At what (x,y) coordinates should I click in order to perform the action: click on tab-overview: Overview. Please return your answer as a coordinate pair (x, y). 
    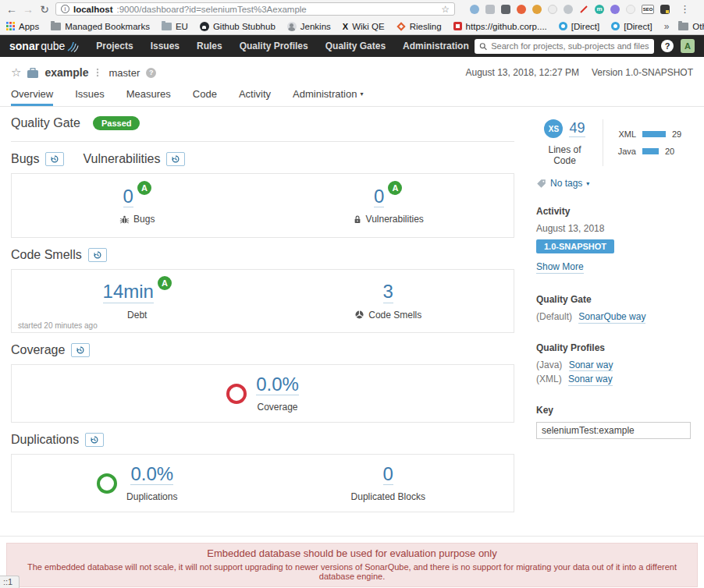
    Looking at the image, I should click on (32, 95).